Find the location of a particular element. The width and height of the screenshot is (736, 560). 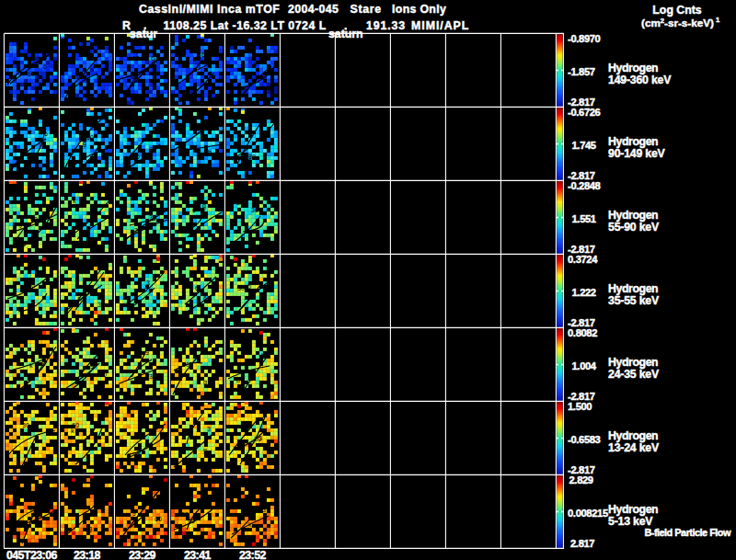

svg-text: Cassini/MIMI Inca mTOF is located at coordinates (210, 9).